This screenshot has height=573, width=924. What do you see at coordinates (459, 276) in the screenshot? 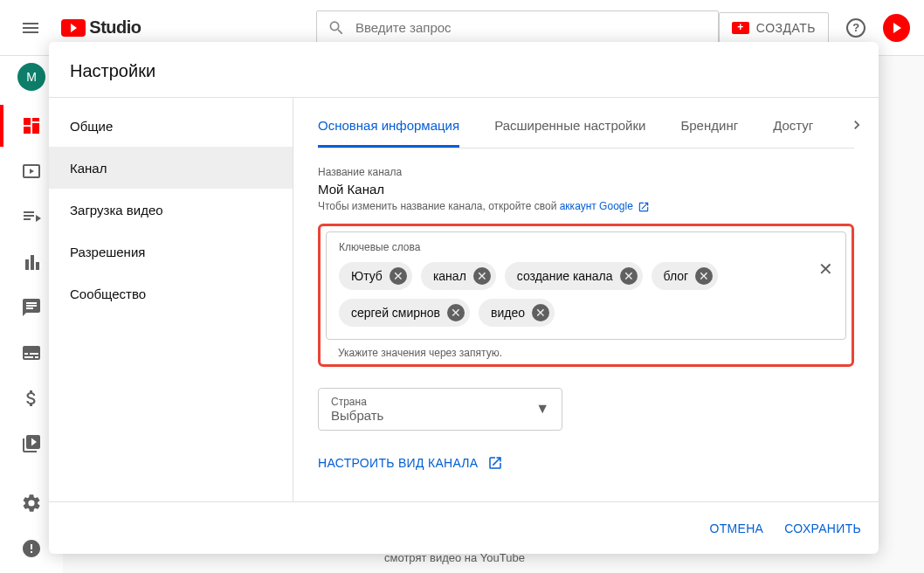
I see `keyword-chip: канал✕` at bounding box center [459, 276].